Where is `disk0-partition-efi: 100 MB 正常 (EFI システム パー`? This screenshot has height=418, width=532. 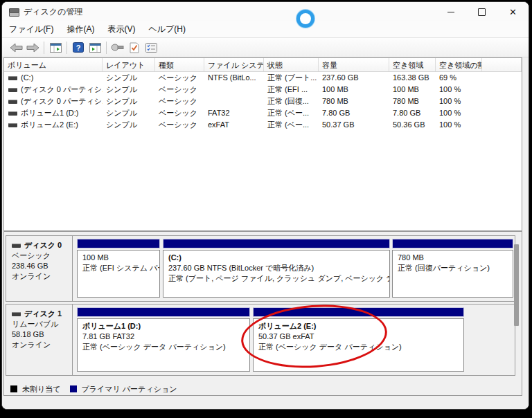 disk0-partition-efi: 100 MB 正常 (EFI システム パー is located at coordinates (118, 269).